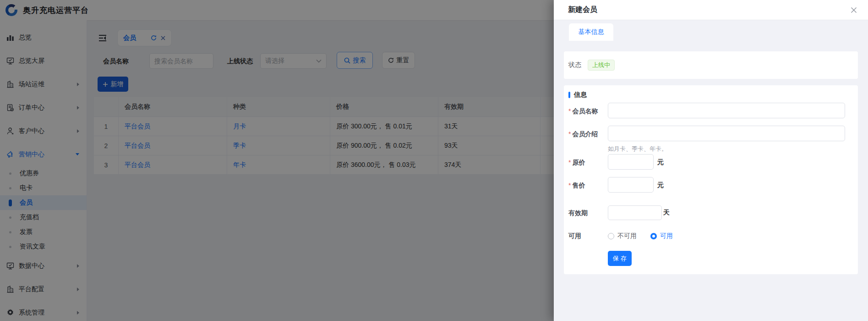 This screenshot has height=321, width=868. Describe the element at coordinates (578, 213) in the screenshot. I see `validity-label: 有效期` at that location.